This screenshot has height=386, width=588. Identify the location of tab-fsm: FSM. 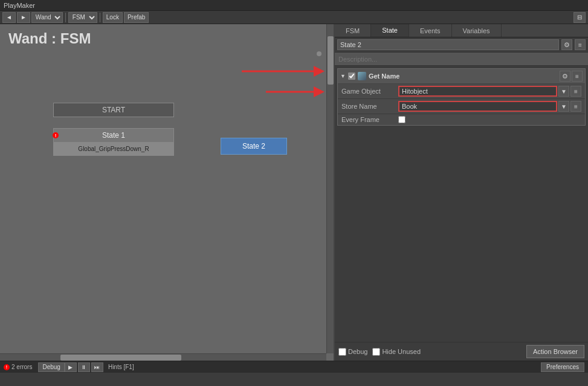
(353, 30).